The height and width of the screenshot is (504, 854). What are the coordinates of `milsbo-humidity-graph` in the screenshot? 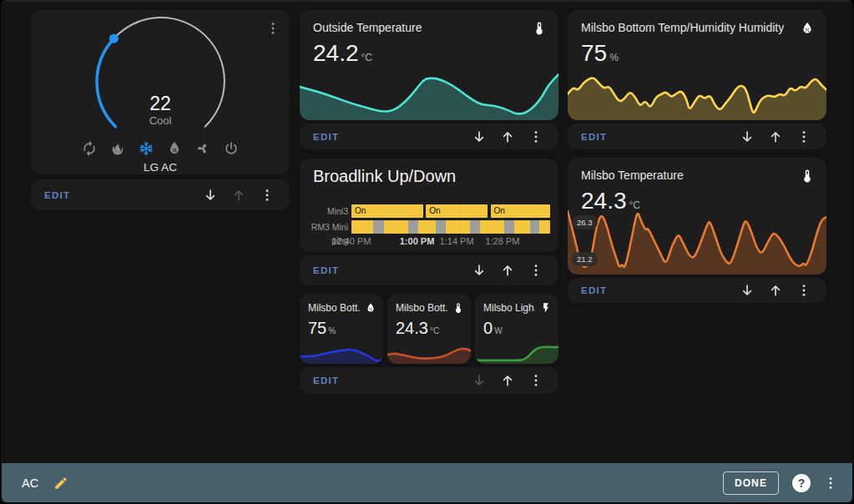 It's located at (697, 97).